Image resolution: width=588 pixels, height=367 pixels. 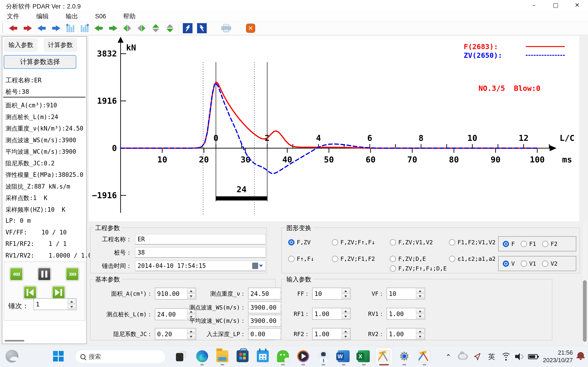 I want to click on radio-F,ZV;F↑,F↓;D,E: F,ZV;F↑,F↓;D,E, so click(x=418, y=268).